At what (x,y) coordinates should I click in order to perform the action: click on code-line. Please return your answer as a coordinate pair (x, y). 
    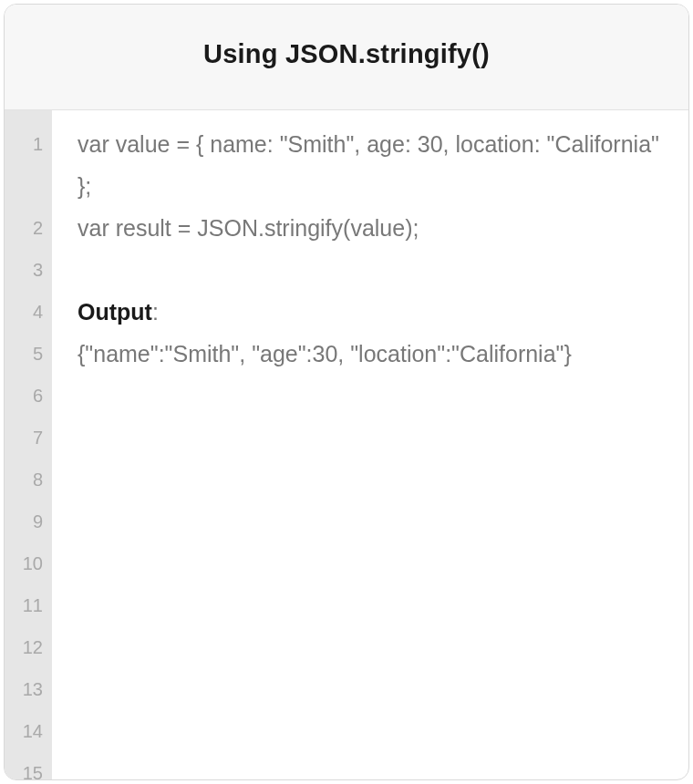
    Looking at the image, I should click on (370, 270).